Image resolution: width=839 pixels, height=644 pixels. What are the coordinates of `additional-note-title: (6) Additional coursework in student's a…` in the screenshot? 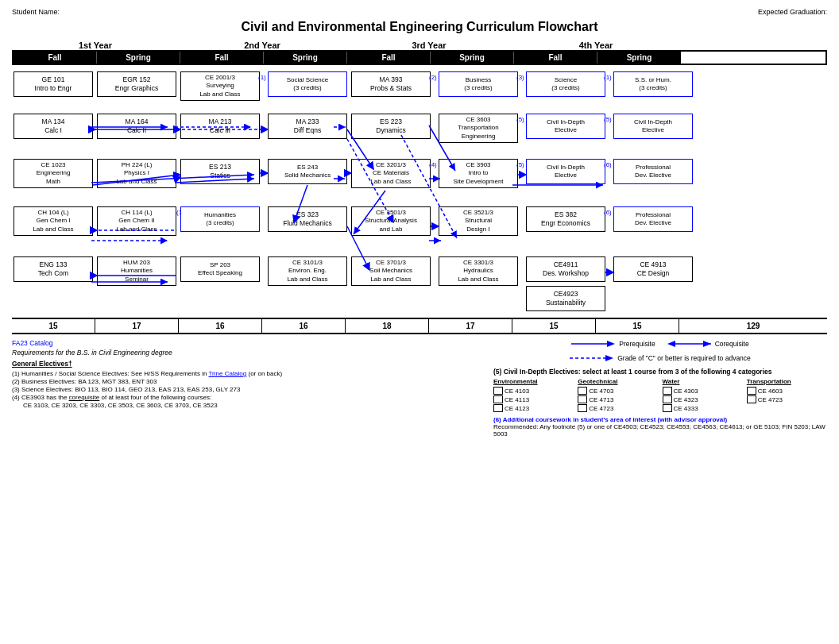 It's located at (610, 419).